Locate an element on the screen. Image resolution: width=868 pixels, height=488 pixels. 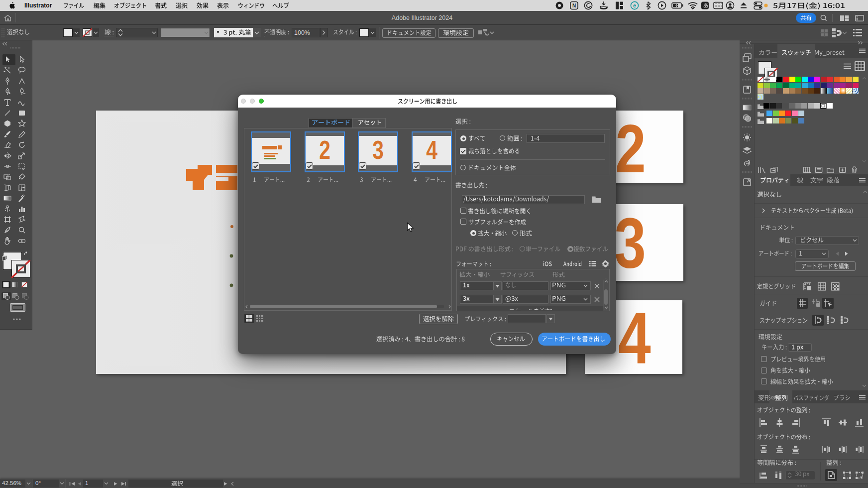
svg-text: N is located at coordinates (574, 6).